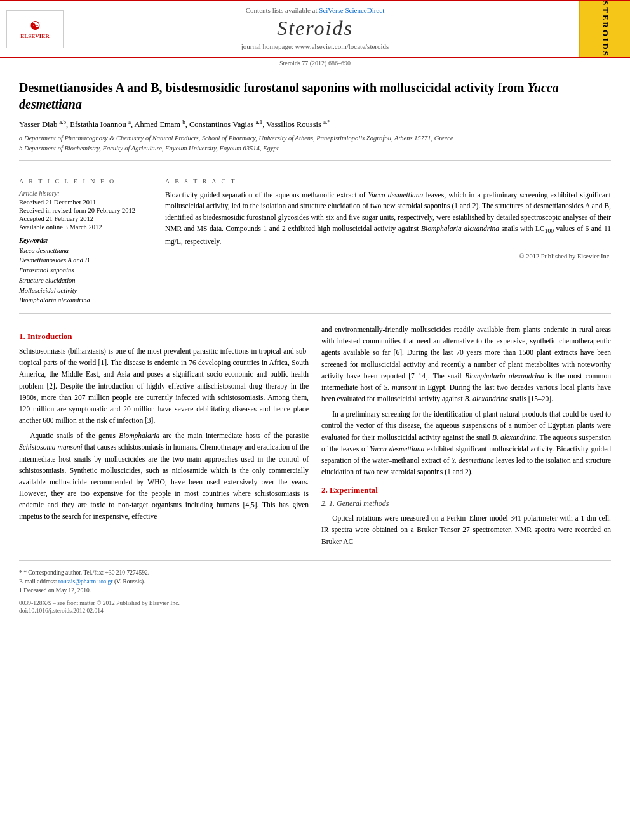 The width and height of the screenshot is (630, 840). What do you see at coordinates (289, 96) in the screenshot?
I see `article-title-italic: Yucca desmettiana` at bounding box center [289, 96].